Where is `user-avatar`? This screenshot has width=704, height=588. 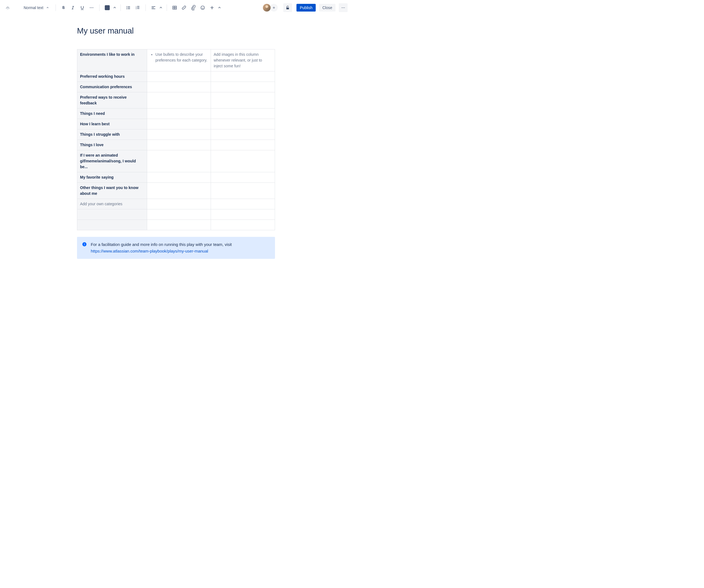 user-avatar is located at coordinates (267, 7).